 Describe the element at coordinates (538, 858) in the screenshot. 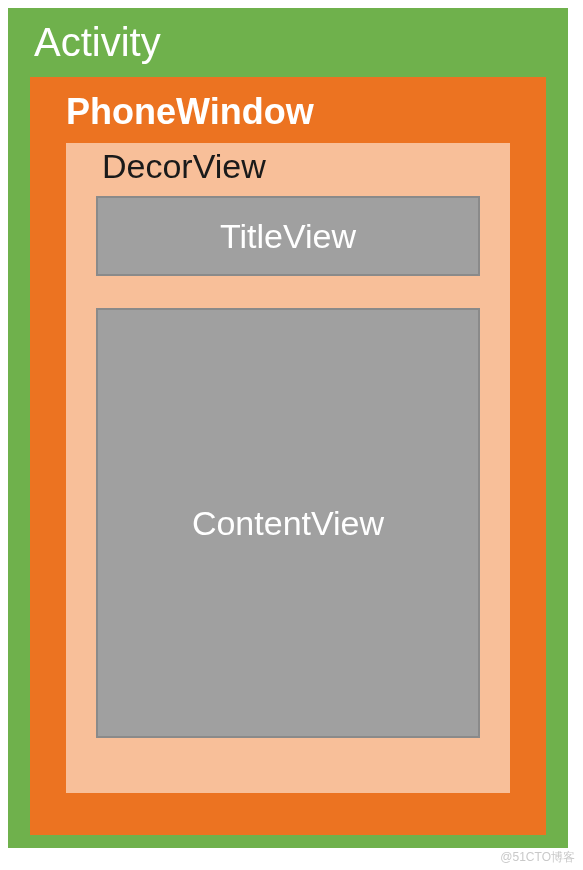

I see `watermark-text: @51CTO博客` at that location.